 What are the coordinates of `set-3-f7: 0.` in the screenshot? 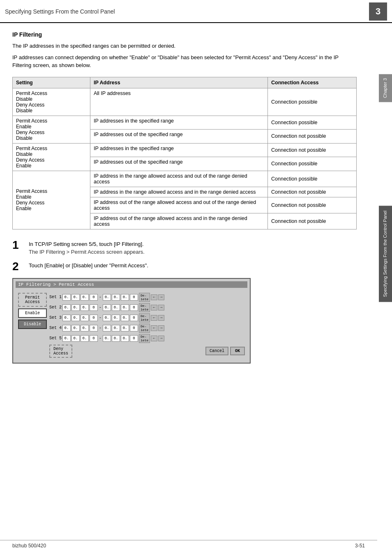 It's located at (125, 318).